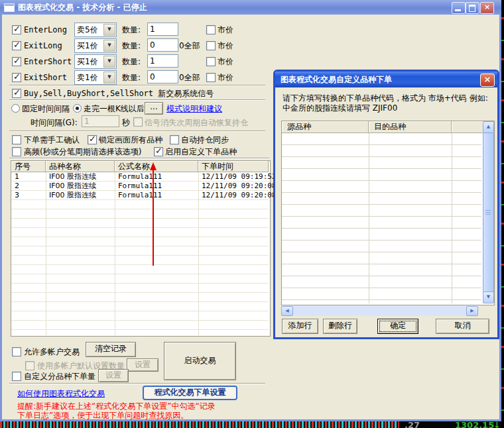  Describe the element at coordinates (17, 93) in the screenshot. I see `new-signal-checkbox` at that location.